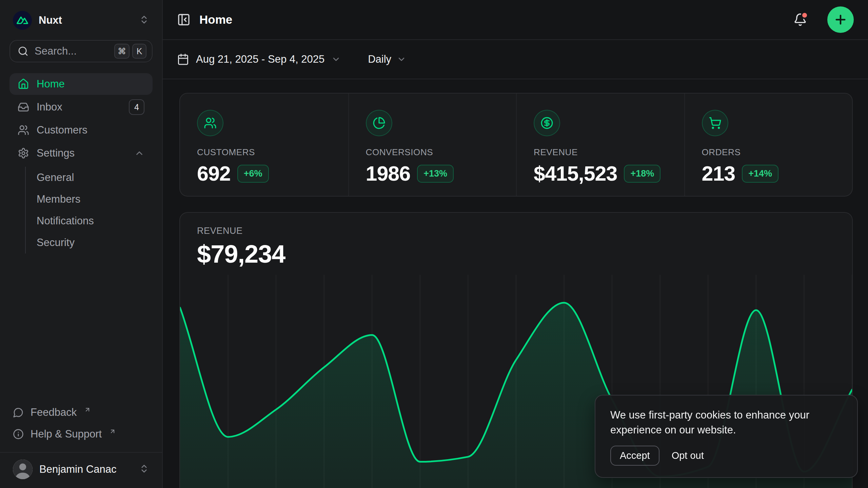 The height and width of the screenshot is (488, 868). I want to click on date-range-value: Aug 21, 2025 - Sep 4, 2025, so click(260, 59).